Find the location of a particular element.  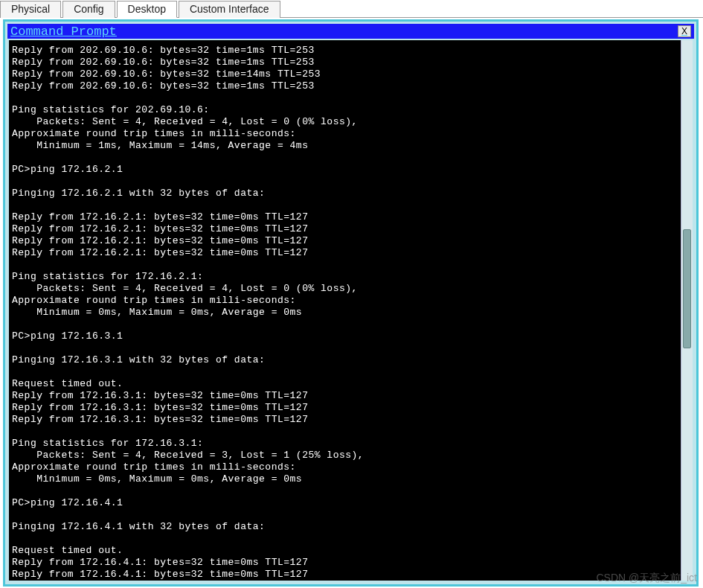

close-button: X is located at coordinates (684, 31).